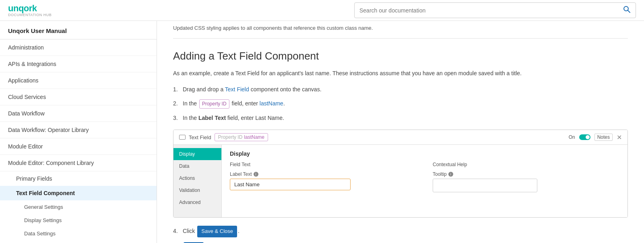 The width and height of the screenshot is (644, 243). I want to click on steps-4-5: 4. Click Save & Close. 5. Save your modu…, so click(400, 234).